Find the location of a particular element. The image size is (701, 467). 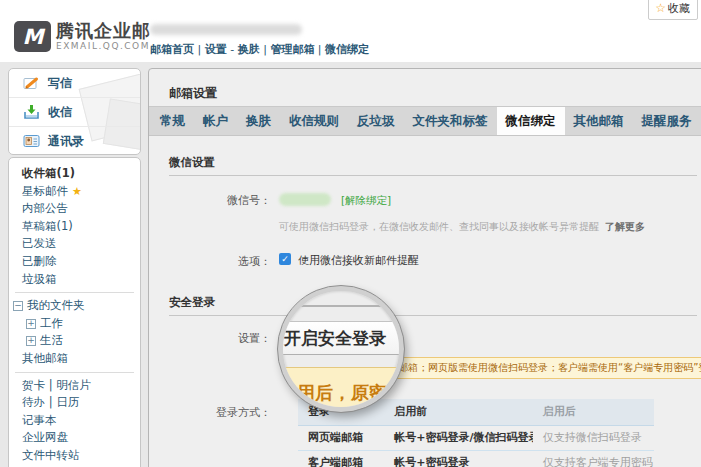

brand-title: 腾讯企业邮 is located at coordinates (104, 31).